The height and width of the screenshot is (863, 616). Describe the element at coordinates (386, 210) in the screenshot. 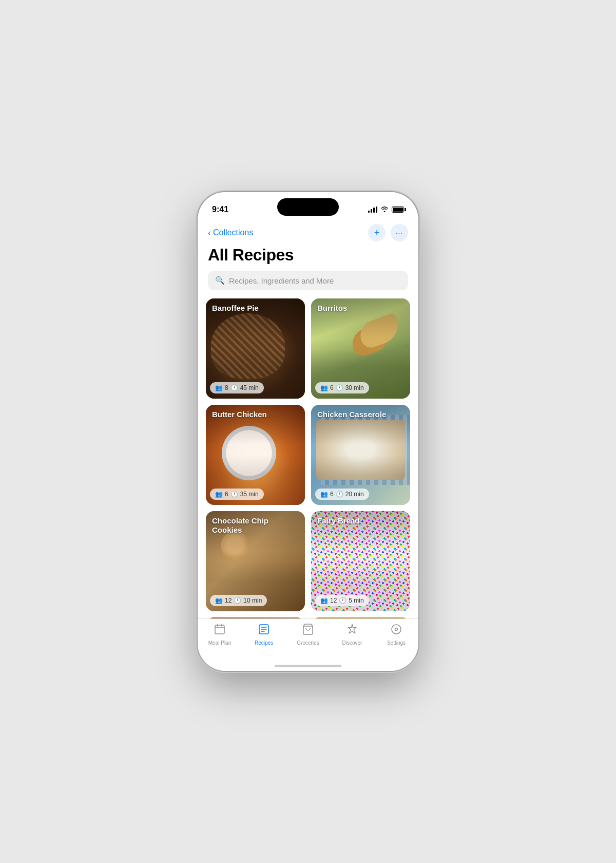

I see `status-icons` at that location.